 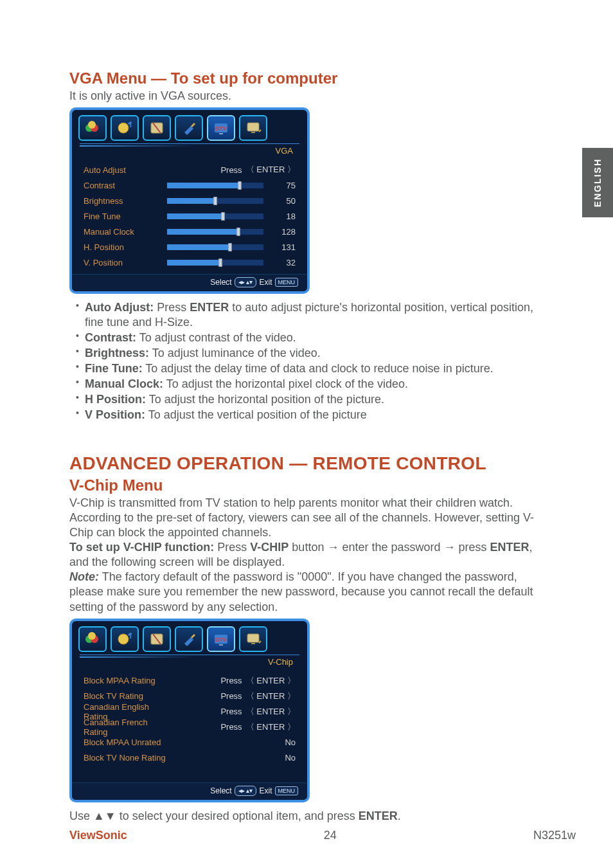 I want to click on osd-row-value: 18, so click(x=284, y=216).